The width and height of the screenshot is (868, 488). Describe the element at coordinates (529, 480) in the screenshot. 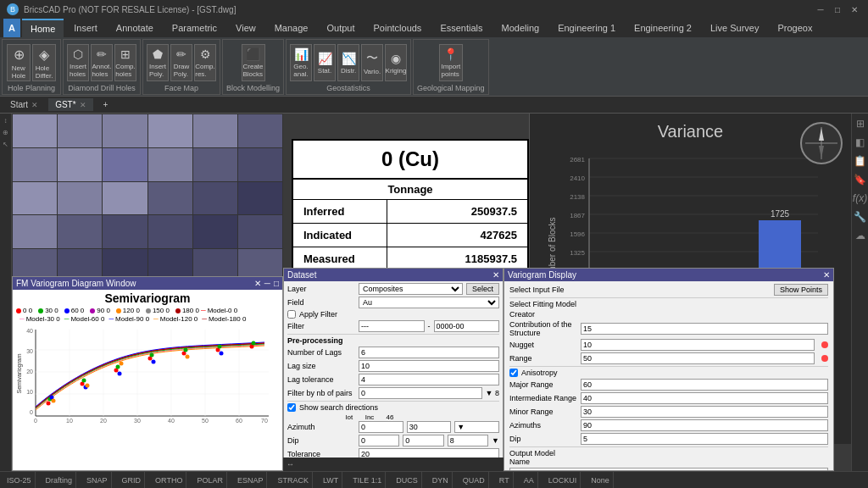

I see `status-aa: AA` at that location.